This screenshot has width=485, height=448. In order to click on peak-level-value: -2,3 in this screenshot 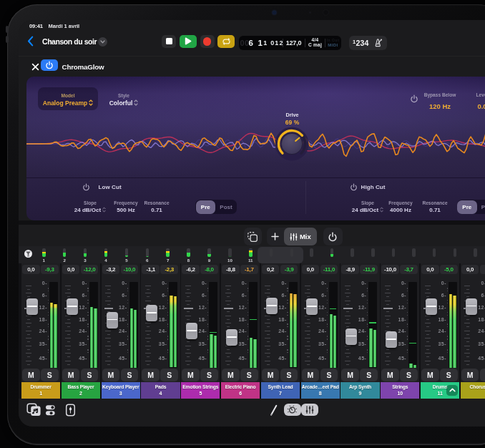, I will do `click(169, 270)`.